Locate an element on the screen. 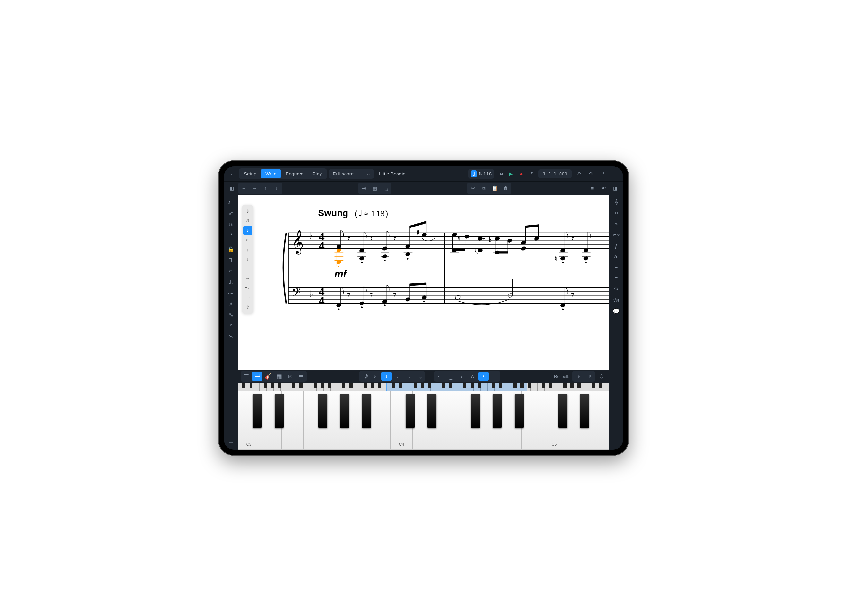  palette-expand: ⇕ is located at coordinates (248, 211).